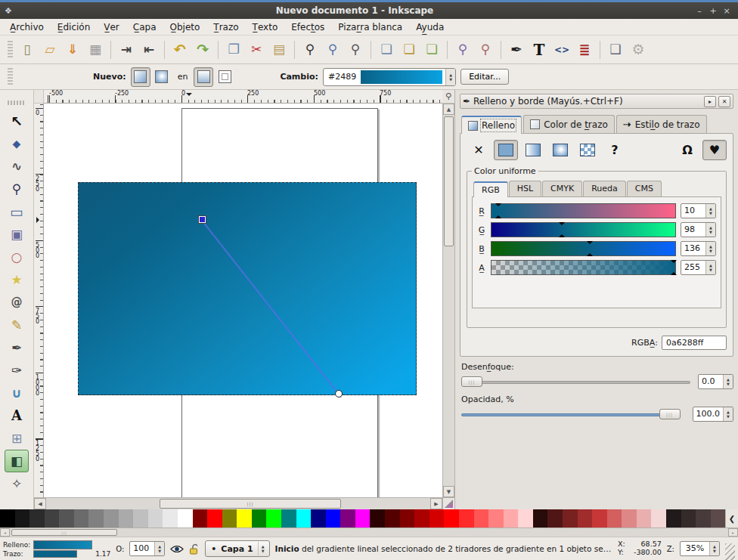 This screenshot has height=560, width=738. I want to click on fill-unknown-button, so click(615, 150).